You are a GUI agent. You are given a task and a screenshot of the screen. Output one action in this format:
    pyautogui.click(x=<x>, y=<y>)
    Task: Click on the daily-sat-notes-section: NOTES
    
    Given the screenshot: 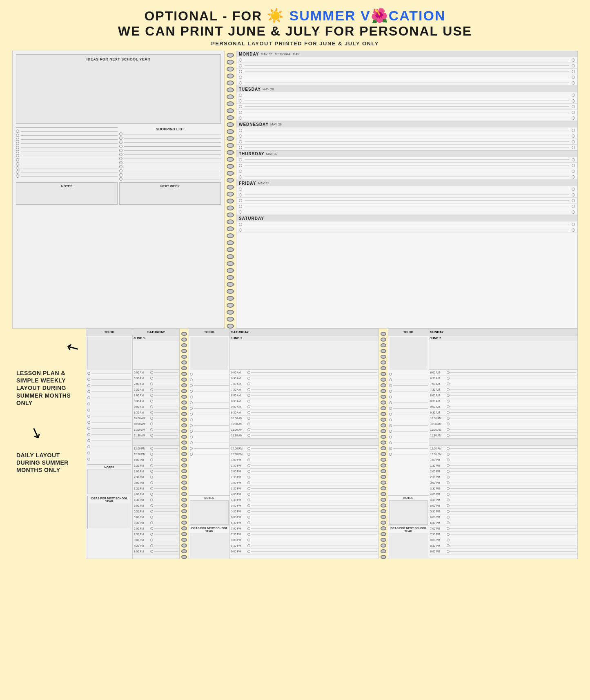 What is the action you would take?
    pyautogui.click(x=209, y=510)
    